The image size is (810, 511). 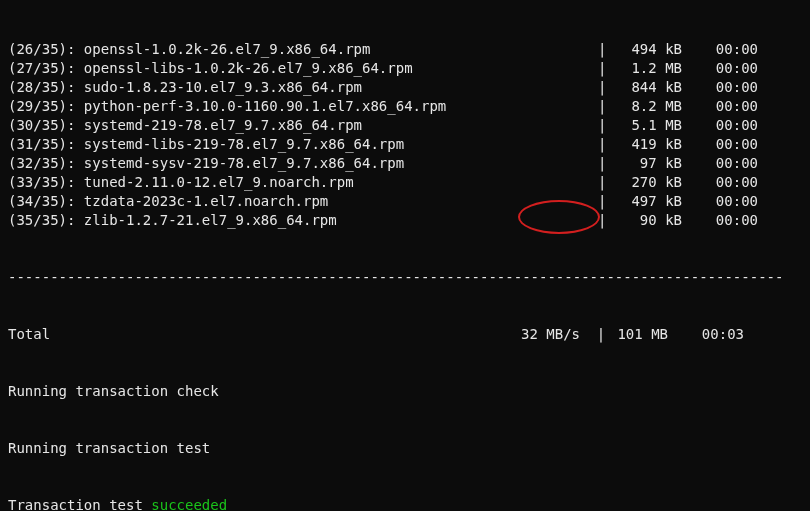 I want to click on download-row: (27/35): openssl-libs-1.0.2k-26.el7_9.x8…, so click(x=405, y=68).